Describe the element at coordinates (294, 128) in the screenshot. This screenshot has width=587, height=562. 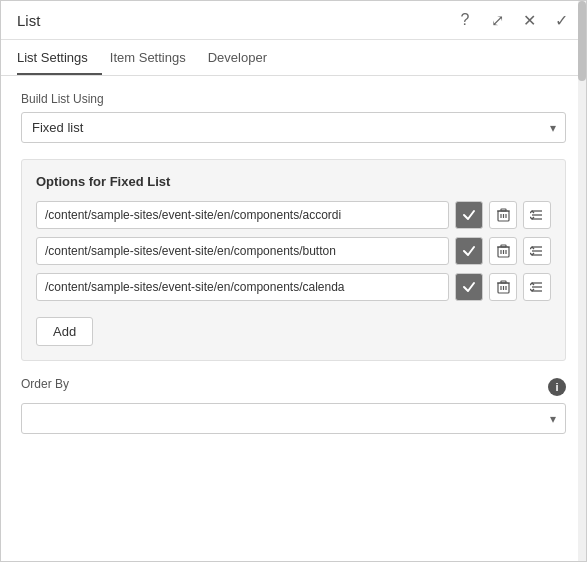
I see `build-list-select: Fixed list Query Parents` at that location.